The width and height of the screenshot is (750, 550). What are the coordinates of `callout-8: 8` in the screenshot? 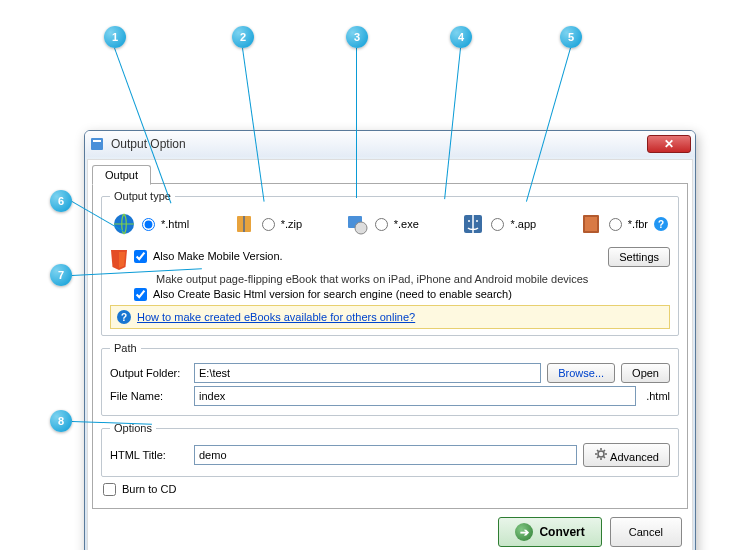 It's located at (61, 421).